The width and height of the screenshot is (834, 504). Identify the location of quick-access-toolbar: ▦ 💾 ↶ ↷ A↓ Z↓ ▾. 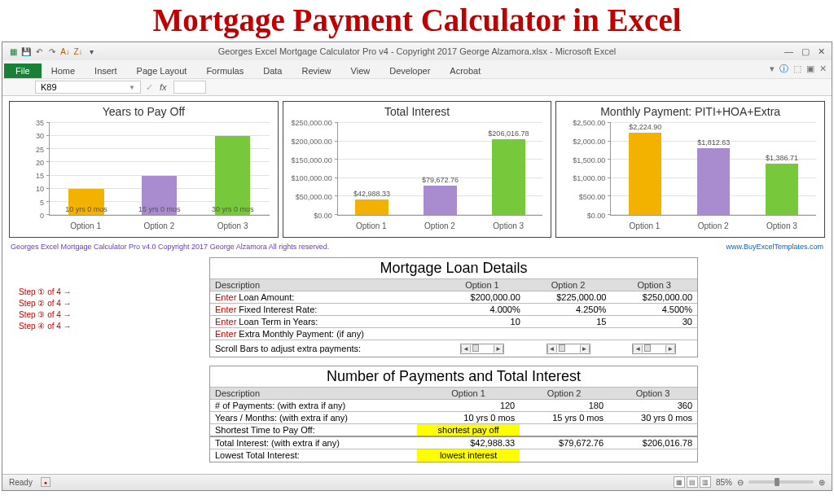
(52, 51).